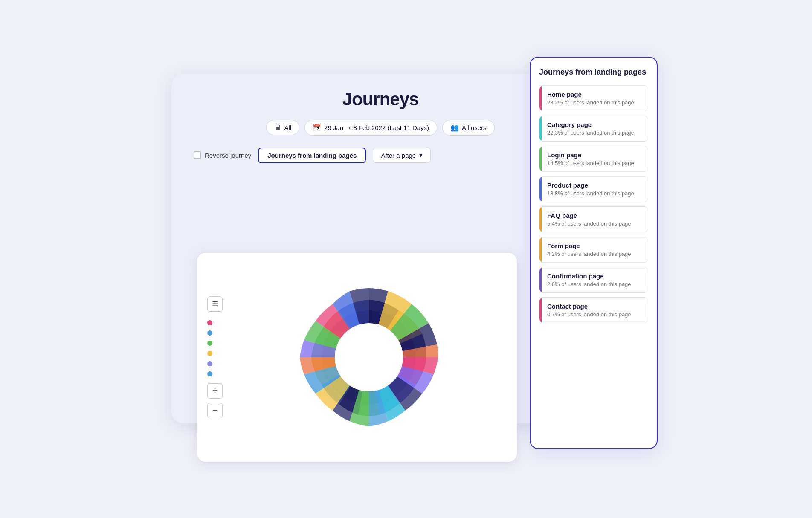 Image resolution: width=812 pixels, height=518 pixels. Describe the element at coordinates (283, 127) in the screenshot. I see `all-filter-button: 🖥 All` at that location.